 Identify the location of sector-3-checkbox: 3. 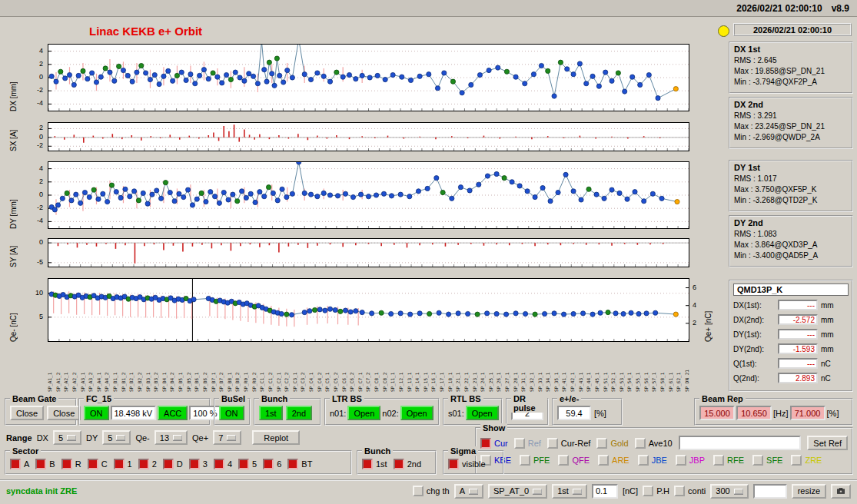
(198, 464).